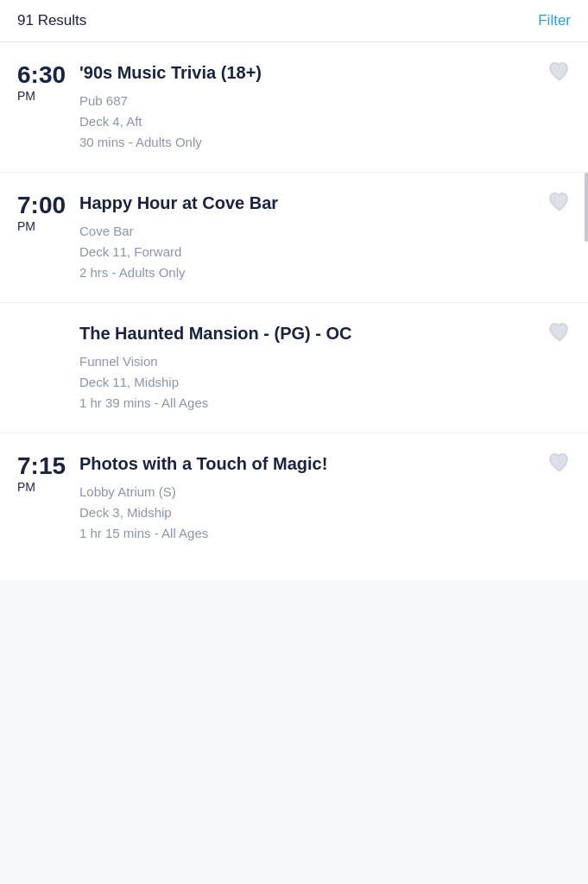 This screenshot has width=588, height=884. Describe the element at coordinates (554, 21) in the screenshot. I see `filter-button: Filter` at that location.